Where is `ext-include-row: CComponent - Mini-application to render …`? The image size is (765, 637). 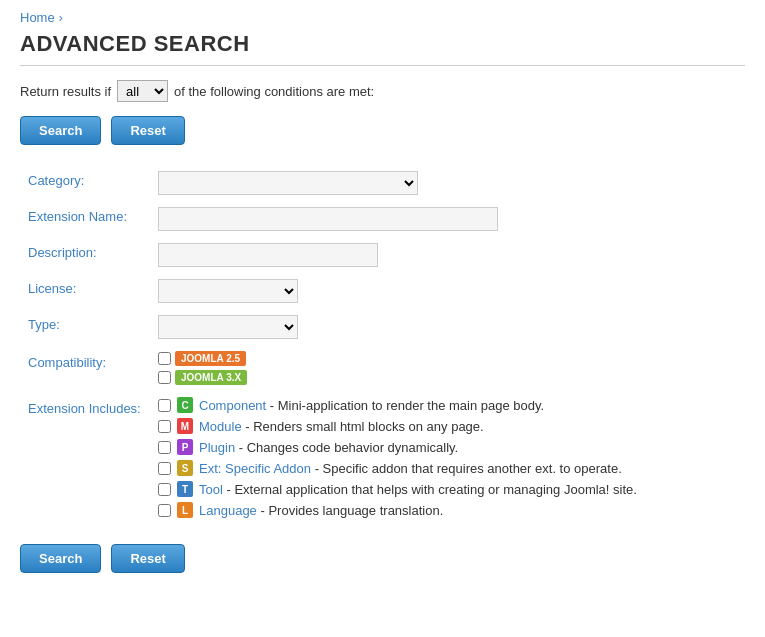
ext-include-row: CComponent - Mini-application to render … is located at coordinates (448, 405).